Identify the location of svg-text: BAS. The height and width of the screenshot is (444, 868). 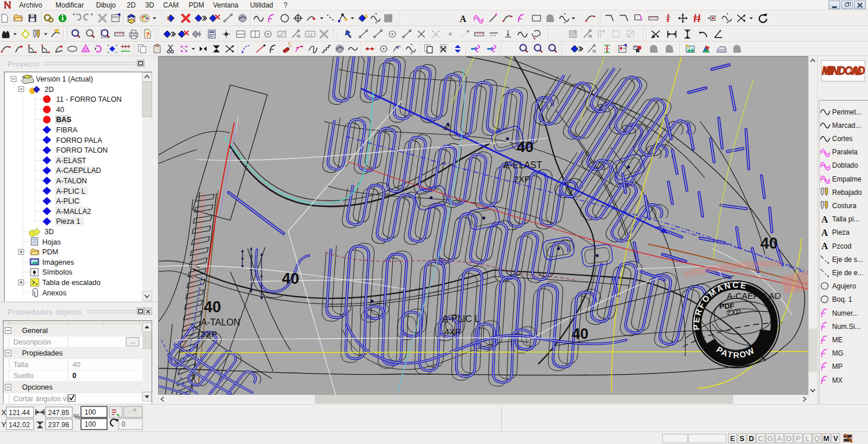
(64, 120).